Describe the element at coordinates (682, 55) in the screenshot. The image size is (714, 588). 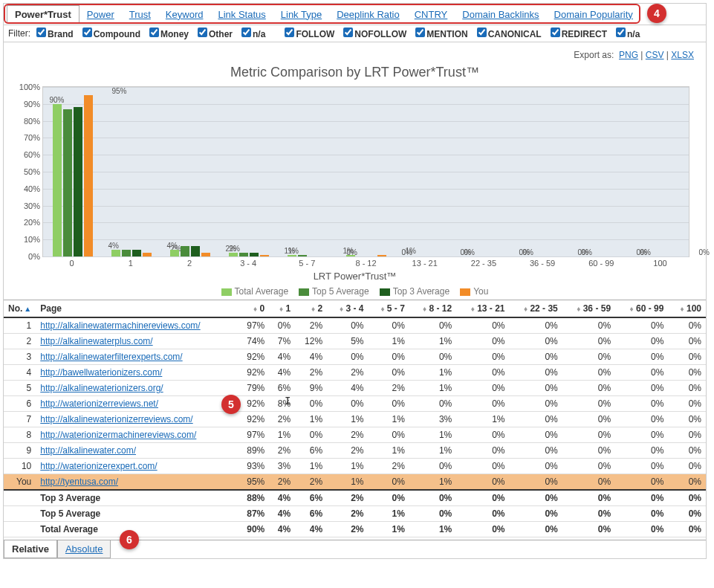
I see `export-link-xlsx: XLSX` at that location.